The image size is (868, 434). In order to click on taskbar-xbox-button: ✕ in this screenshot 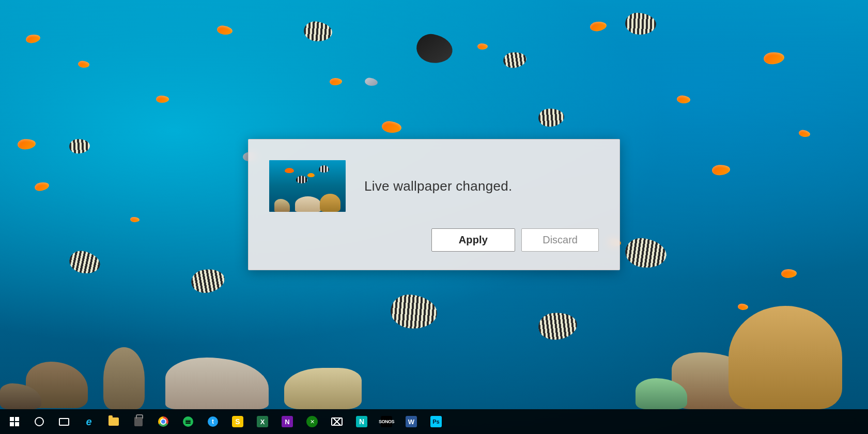, I will do `click(312, 422)`.